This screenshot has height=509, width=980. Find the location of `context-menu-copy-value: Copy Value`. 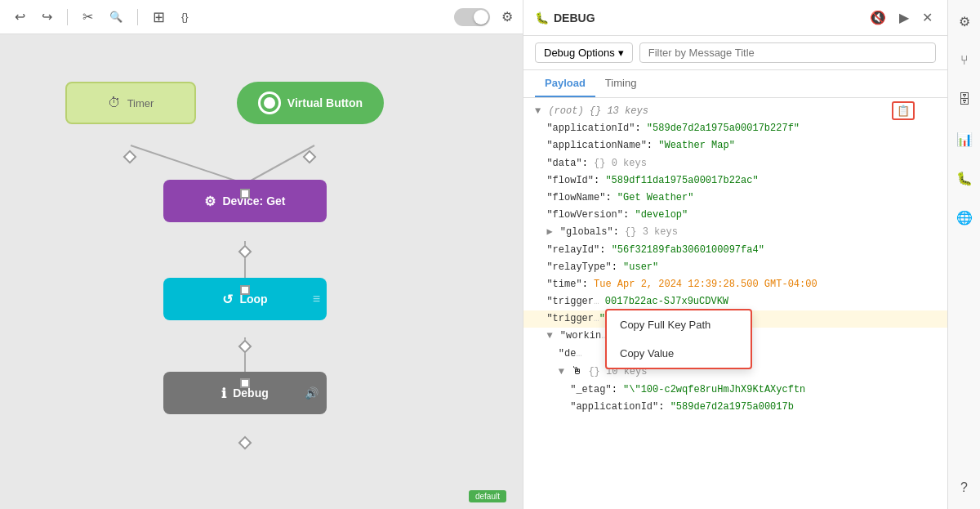

context-menu-copy-value: Copy Value is located at coordinates (679, 353).